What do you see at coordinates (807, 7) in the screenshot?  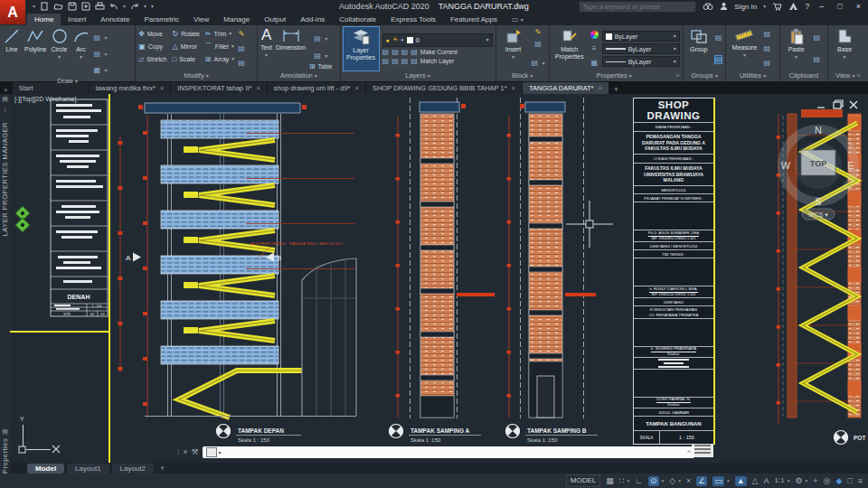 I see `help-icon: ?` at bounding box center [807, 7].